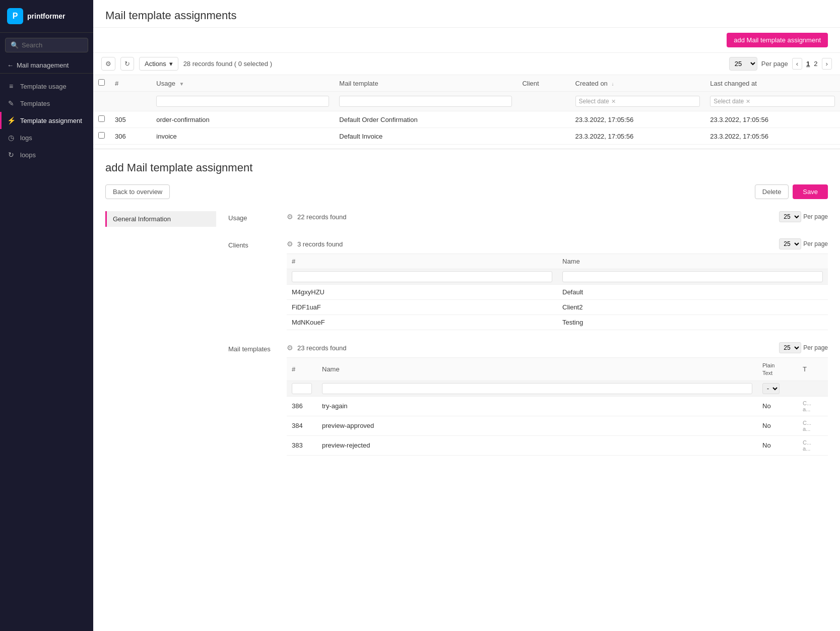  I want to click on logo-icon: P, so click(15, 16).